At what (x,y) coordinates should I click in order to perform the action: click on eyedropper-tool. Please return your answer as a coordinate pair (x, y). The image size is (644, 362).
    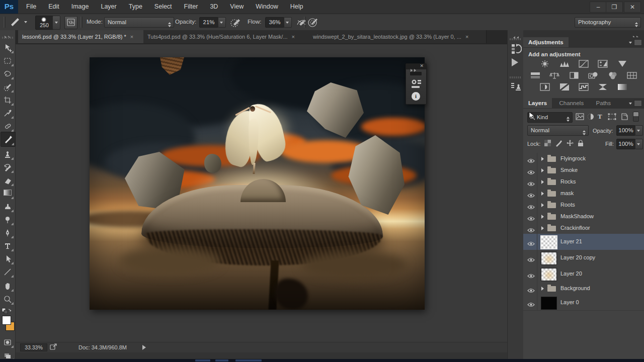
    Looking at the image, I should click on (8, 113).